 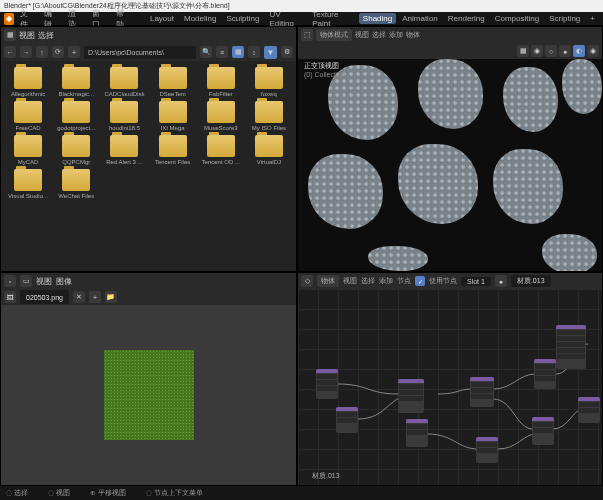 I want to click on image-icon: 🖼, so click(x=10, y=297).